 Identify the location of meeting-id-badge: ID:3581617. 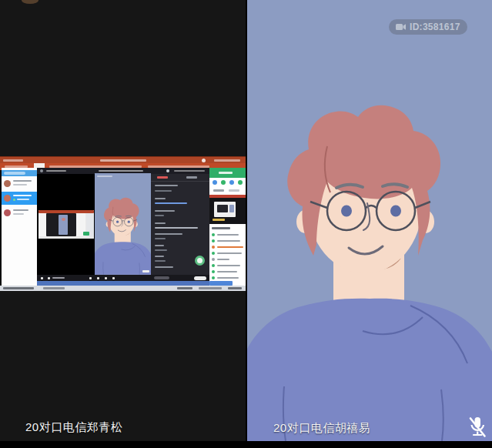
(428, 27).